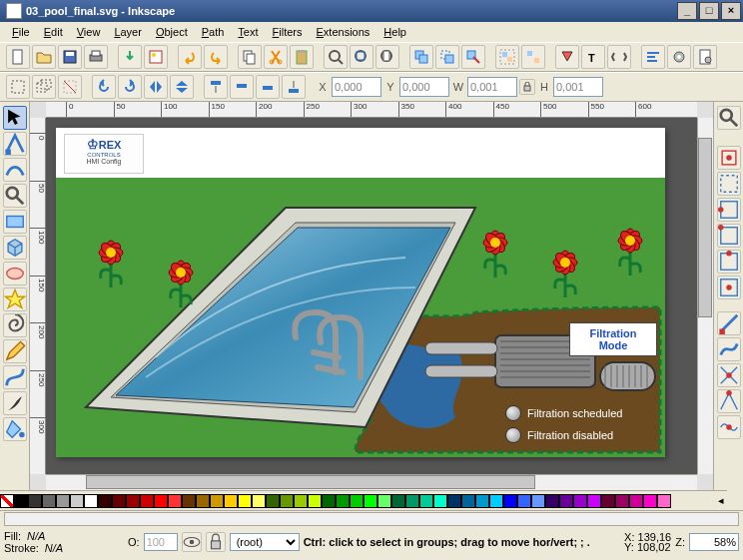 The image size is (743, 560). Describe the element at coordinates (216, 87) in the screenshot. I see `raise-top-button` at that location.